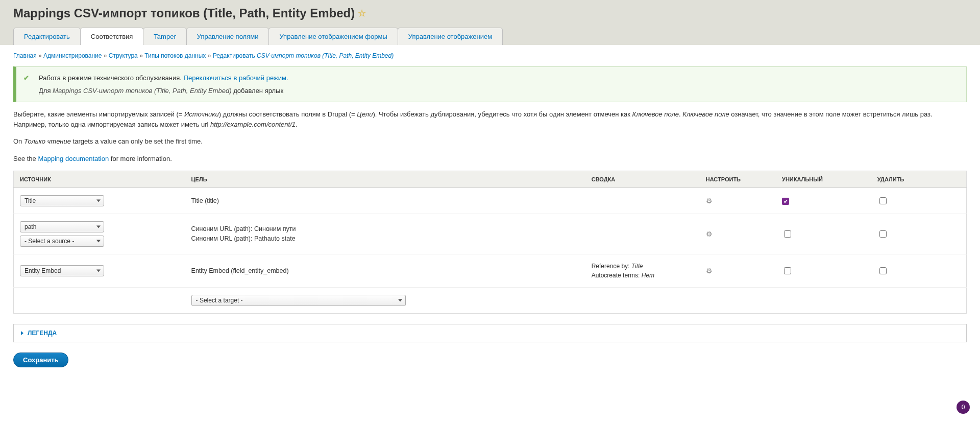 The image size is (980, 422). I want to click on help-paragraph-3: See the Mapping documentation for more i…, so click(490, 159).